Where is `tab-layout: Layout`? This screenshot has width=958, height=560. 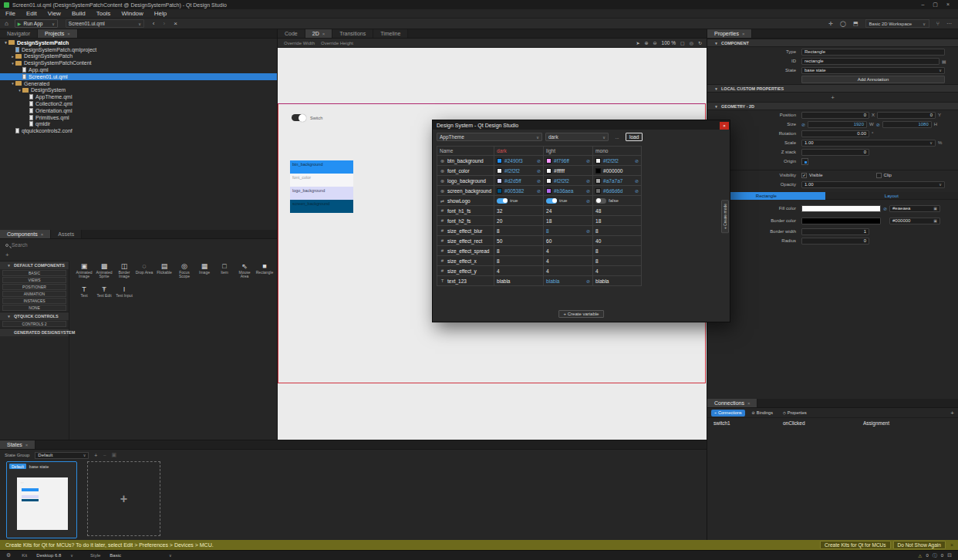 tab-layout: Layout is located at coordinates (892, 196).